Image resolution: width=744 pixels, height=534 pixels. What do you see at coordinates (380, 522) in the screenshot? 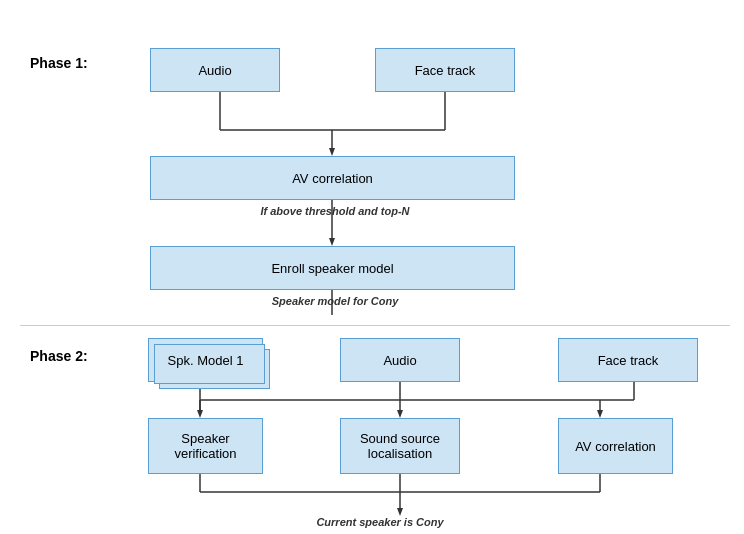
I see `phase2-current-annotation: Current speaker is Cony` at bounding box center [380, 522].